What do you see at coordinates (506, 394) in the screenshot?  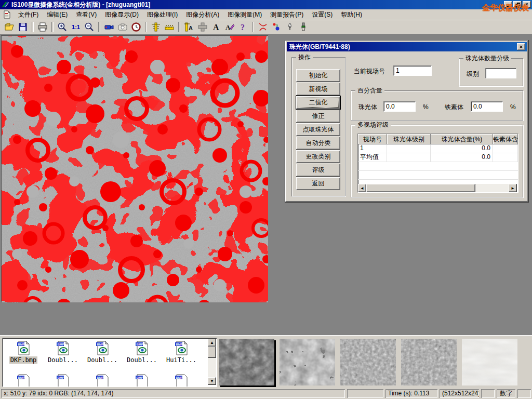 I see `status-mode: 数字` at bounding box center [506, 394].